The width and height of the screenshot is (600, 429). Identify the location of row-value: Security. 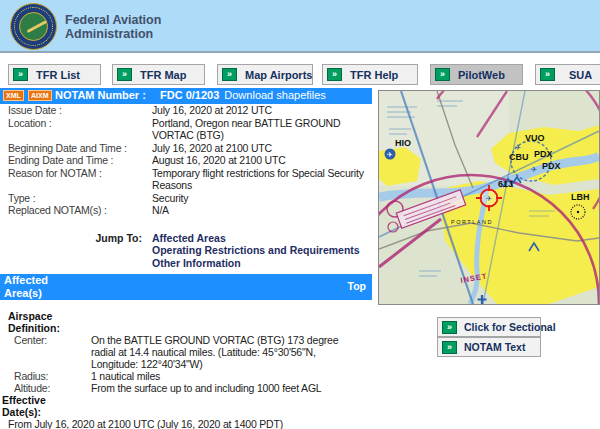
(260, 198).